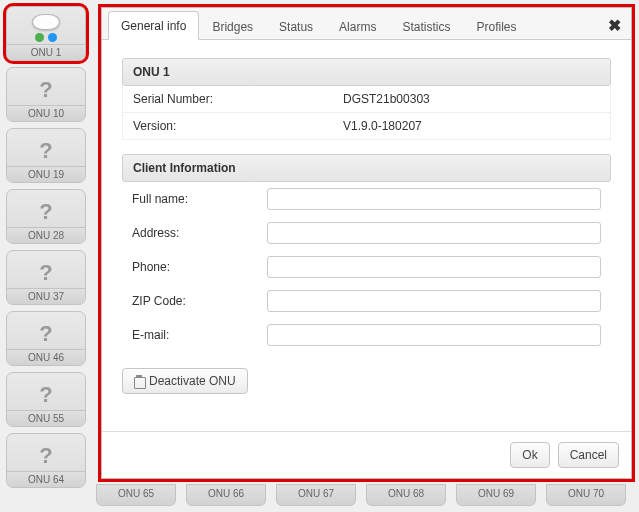 Image resolution: width=639 pixels, height=512 pixels. Describe the element at coordinates (434, 301) in the screenshot. I see `zip-input` at that location.